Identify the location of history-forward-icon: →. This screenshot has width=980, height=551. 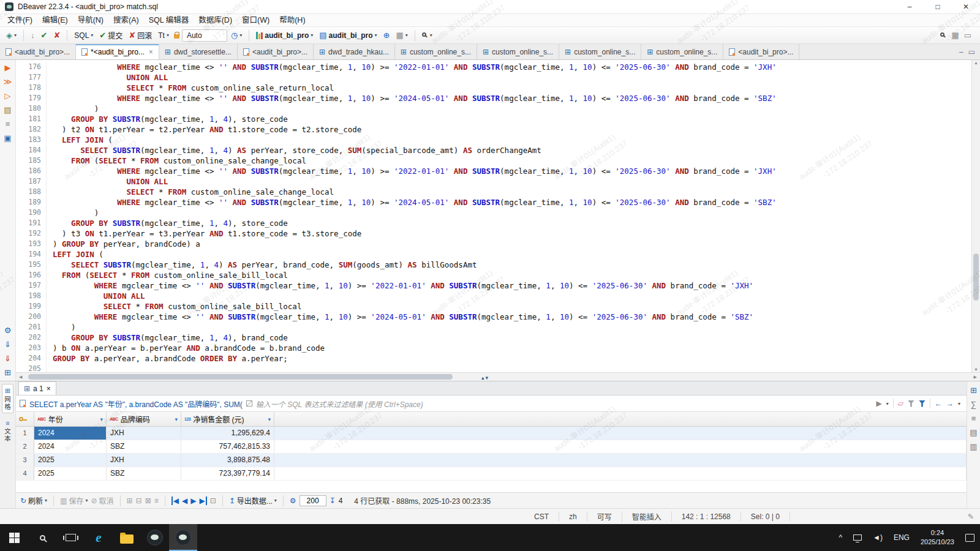
(950, 403).